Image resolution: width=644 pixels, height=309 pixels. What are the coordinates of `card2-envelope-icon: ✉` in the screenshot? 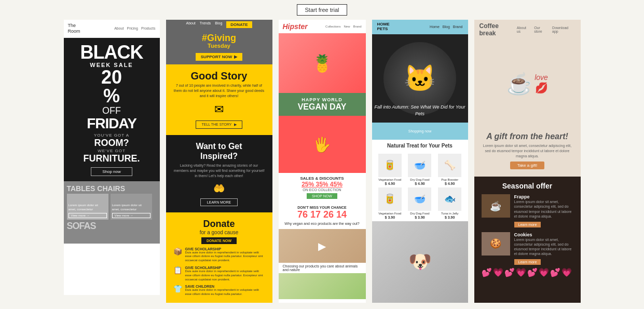 It's located at (219, 110).